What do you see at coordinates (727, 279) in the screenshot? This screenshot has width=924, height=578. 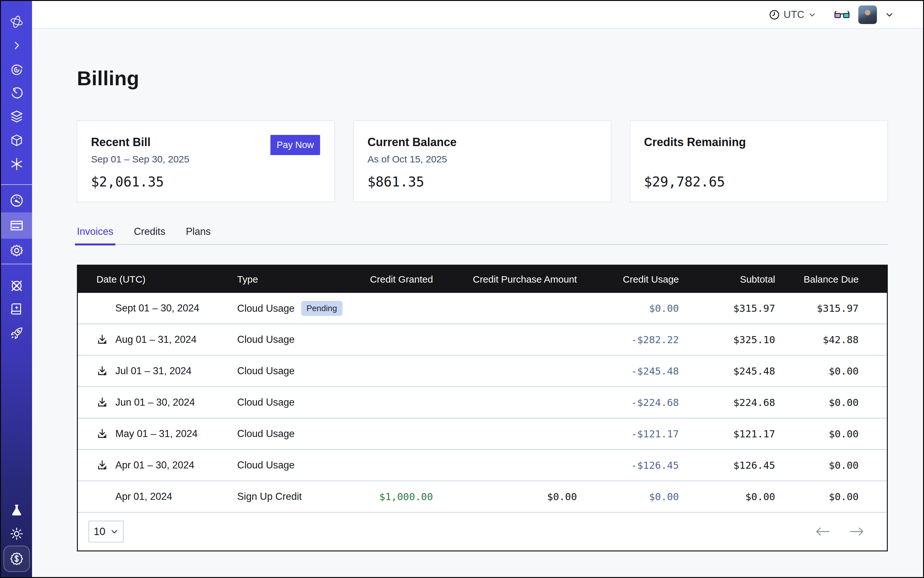 I see `col-header-subtotal: Subtotal` at bounding box center [727, 279].